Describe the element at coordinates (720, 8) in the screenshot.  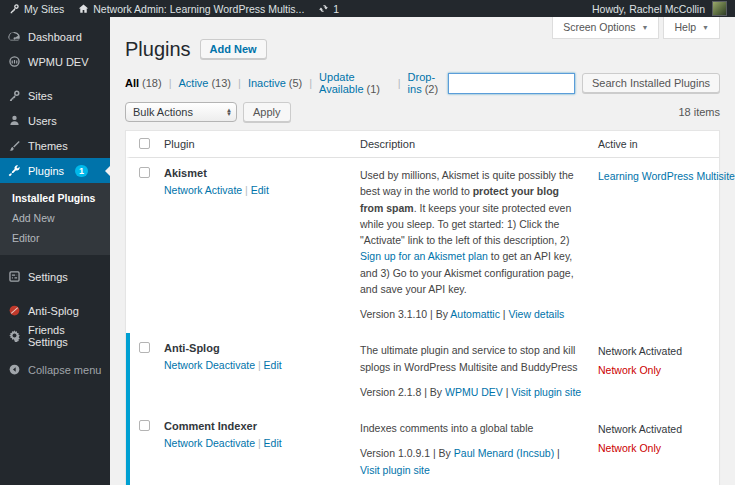
I see `avatar` at that location.